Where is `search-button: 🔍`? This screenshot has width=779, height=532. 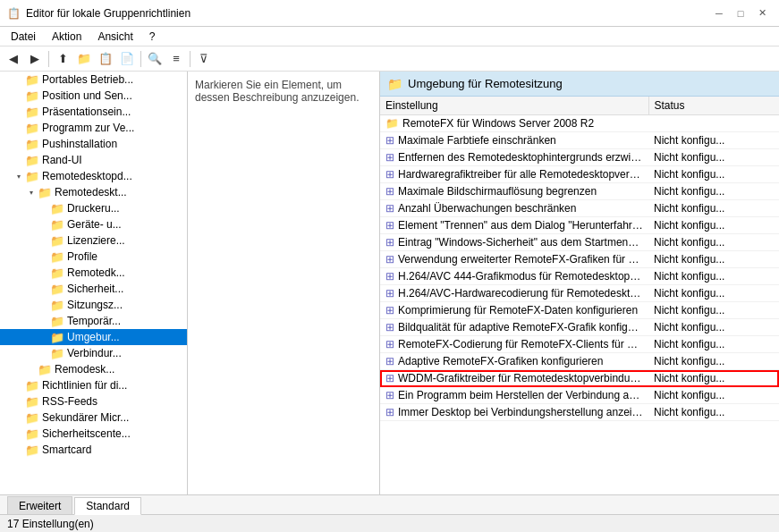
search-button: 🔍 is located at coordinates (155, 59).